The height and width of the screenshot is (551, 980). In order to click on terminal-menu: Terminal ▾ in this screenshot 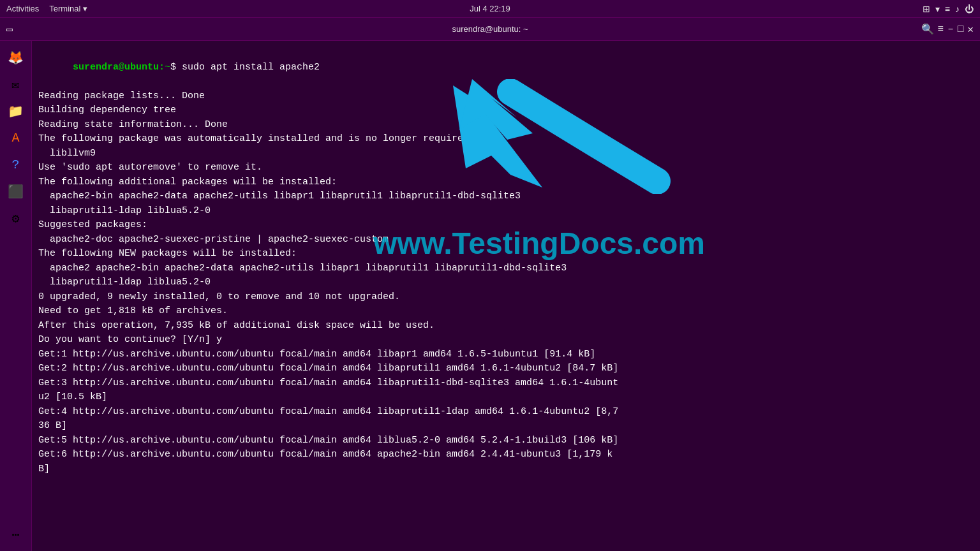, I will do `click(68, 9)`.